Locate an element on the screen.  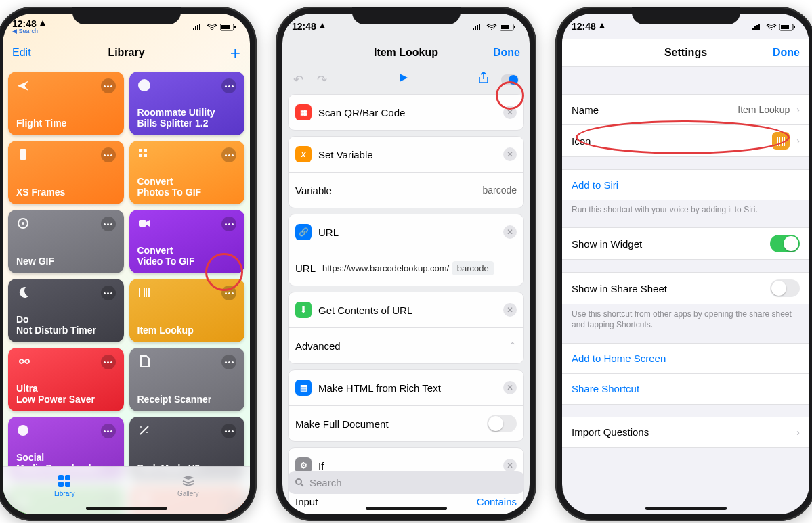
shortcut-tile: Do Not Disturb Timer is located at coordinates (66, 311).